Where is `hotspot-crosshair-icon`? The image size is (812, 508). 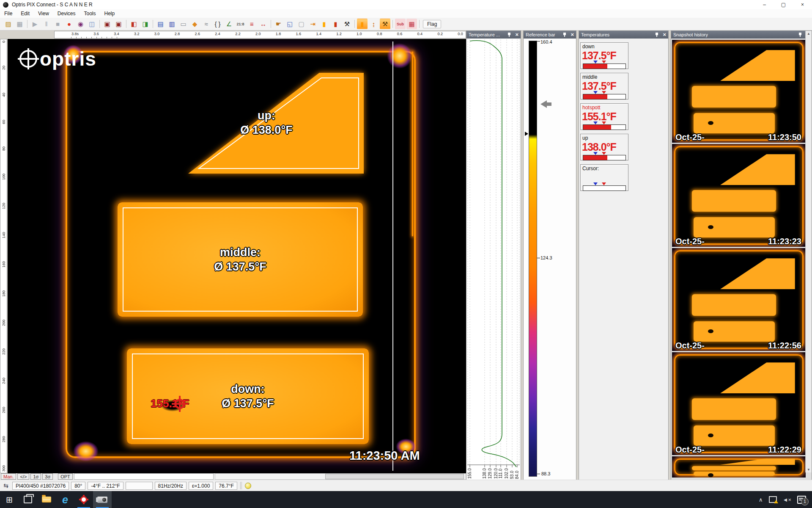
hotspot-crosshair-icon is located at coordinates (180, 404).